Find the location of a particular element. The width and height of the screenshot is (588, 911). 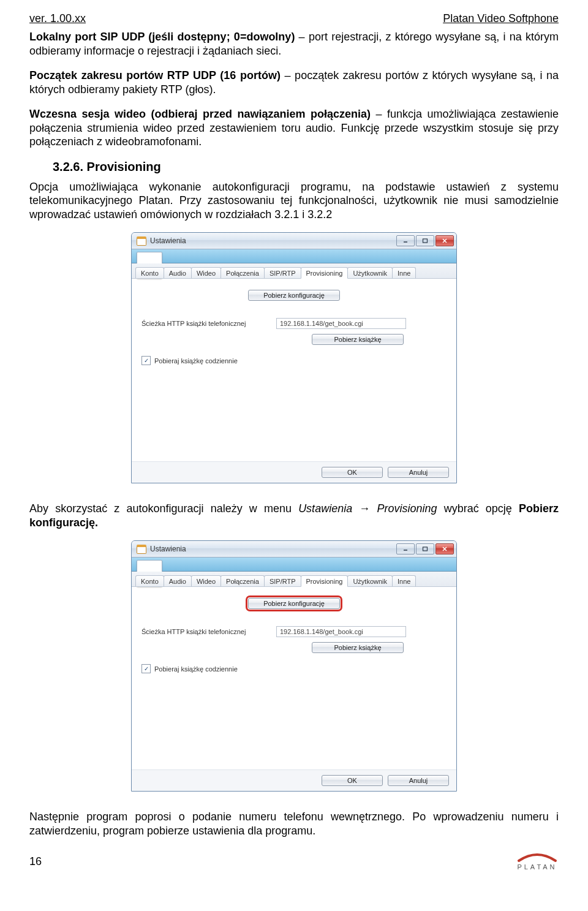

p5a: Aby skorzystać z autokonfiguracji należy… is located at coordinates (164, 508).